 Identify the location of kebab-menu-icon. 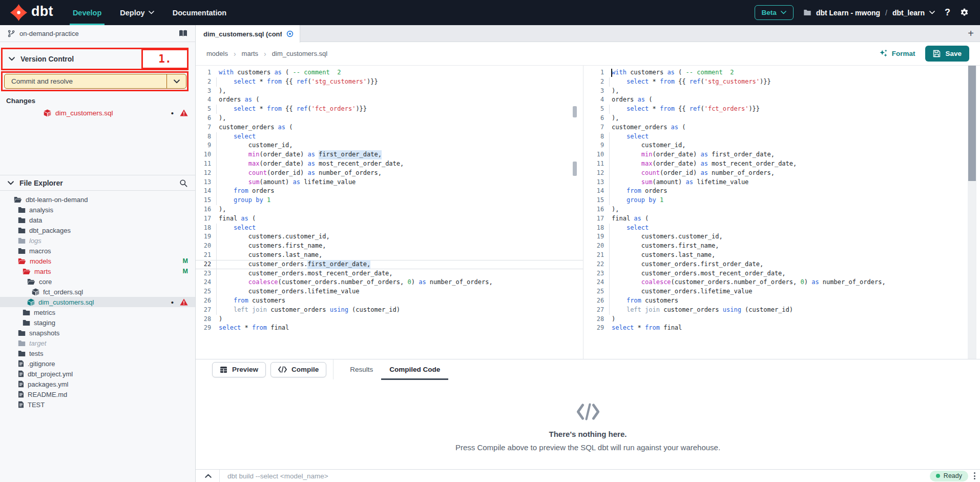
(974, 476).